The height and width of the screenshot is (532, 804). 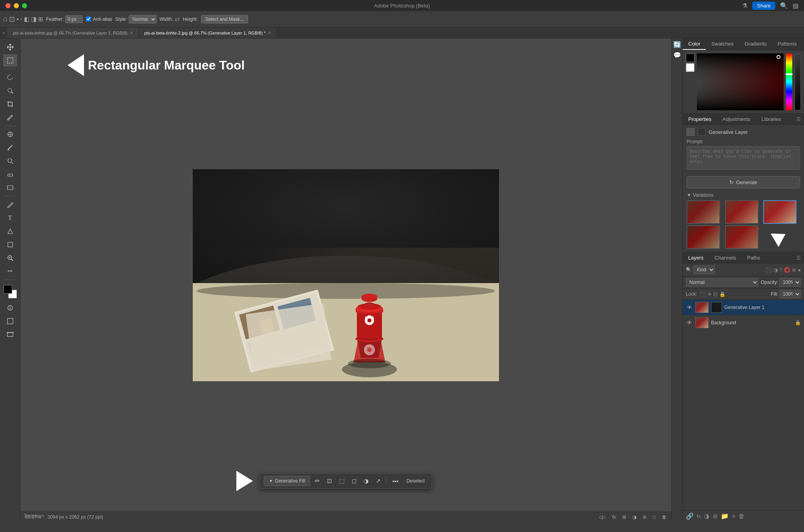 What do you see at coordinates (771, 119) in the screenshot?
I see `libraries-tab: Libraries` at bounding box center [771, 119].